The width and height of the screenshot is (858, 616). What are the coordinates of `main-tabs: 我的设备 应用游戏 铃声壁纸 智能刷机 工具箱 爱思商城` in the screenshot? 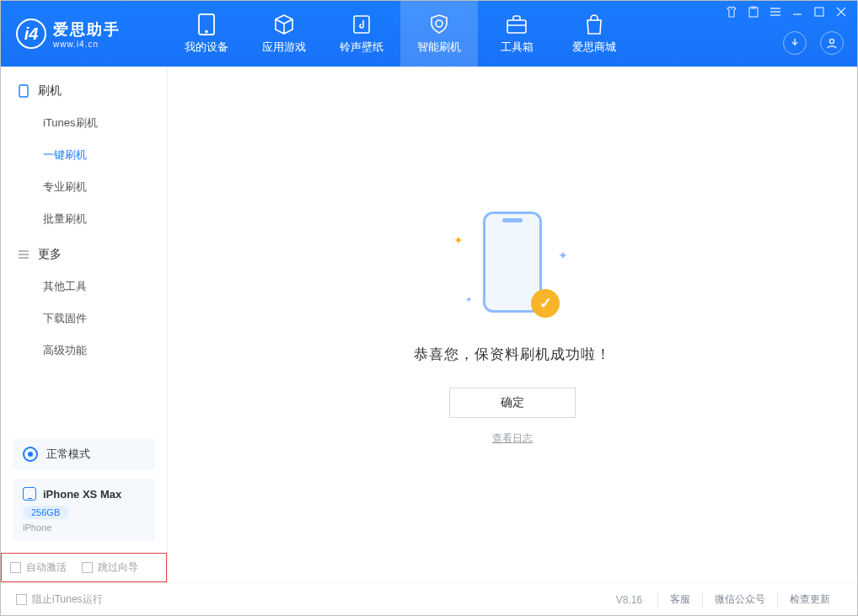 It's located at (400, 34).